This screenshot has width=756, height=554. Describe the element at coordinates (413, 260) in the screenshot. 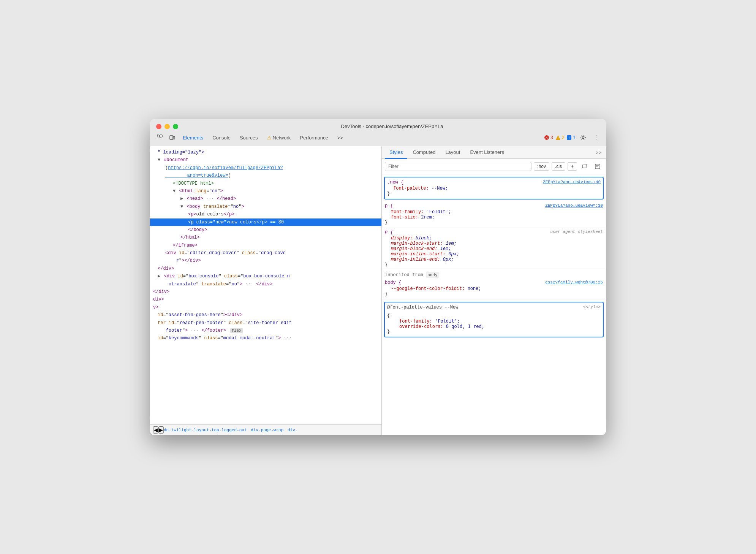

I see `property-name: margin-inline-end:` at that location.